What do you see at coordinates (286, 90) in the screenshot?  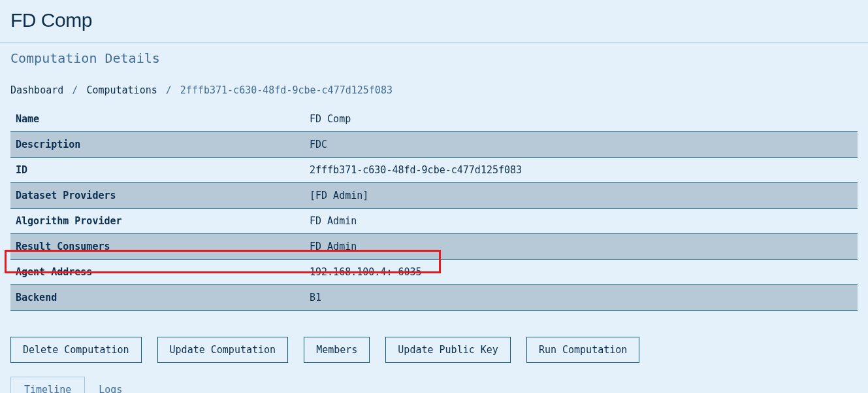 I see `breadcrumb-current: 2fffb371-c630-48fd-9cbe-c477d125f083` at bounding box center [286, 90].